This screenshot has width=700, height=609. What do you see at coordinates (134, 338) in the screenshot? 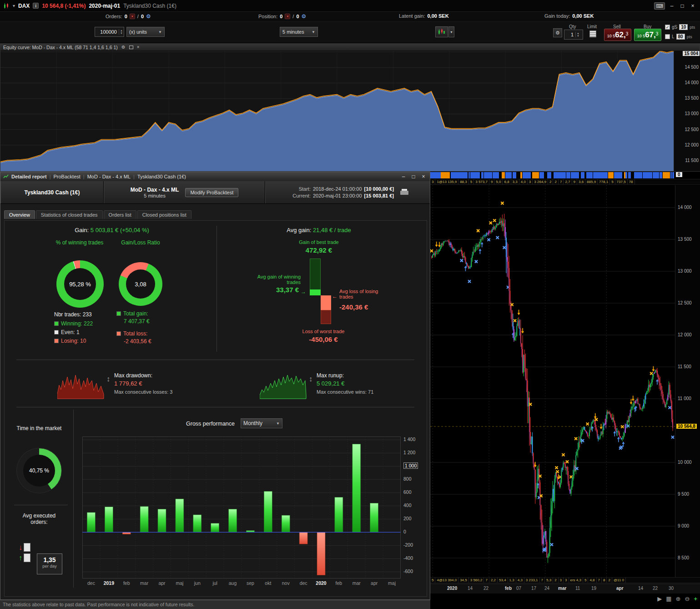
I see `total-loss-item: Total loss: -2 403,56 €` at bounding box center [134, 338].